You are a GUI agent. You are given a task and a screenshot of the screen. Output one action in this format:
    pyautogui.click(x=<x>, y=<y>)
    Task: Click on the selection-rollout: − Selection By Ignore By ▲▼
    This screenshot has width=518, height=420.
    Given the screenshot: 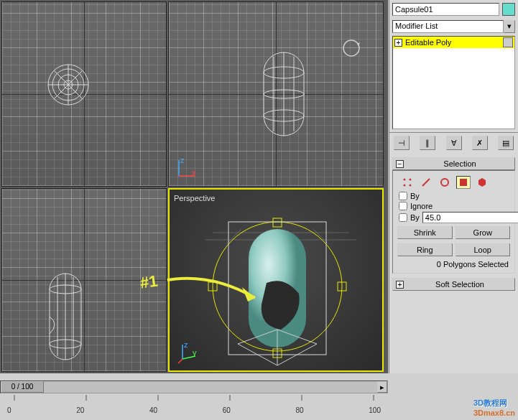 What is the action you would take?
    pyautogui.click(x=454, y=215)
    